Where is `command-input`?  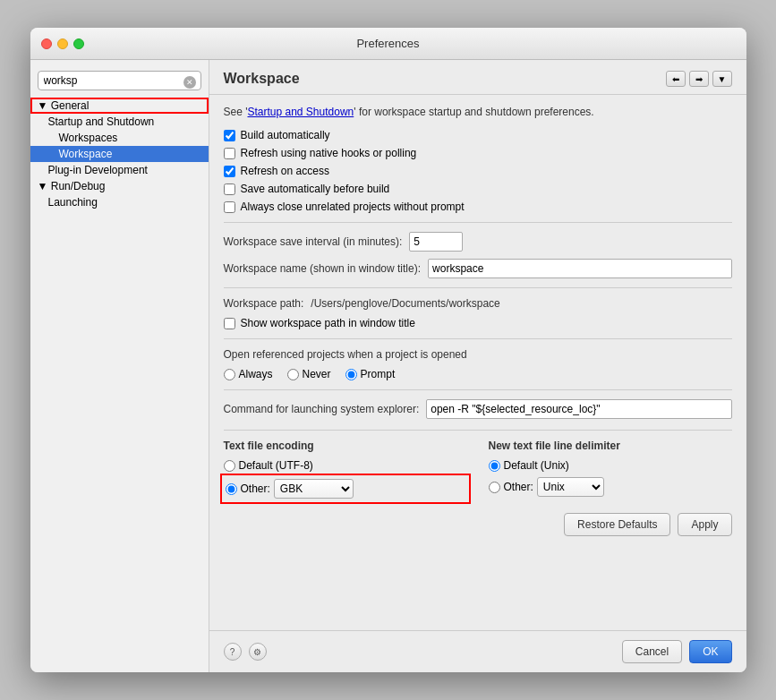 command-input is located at coordinates (578, 409).